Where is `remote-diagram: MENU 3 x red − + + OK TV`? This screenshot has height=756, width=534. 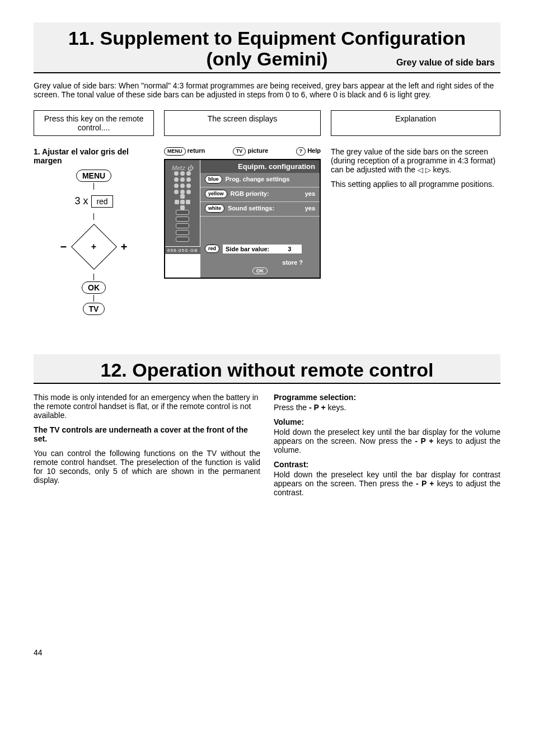
remote-diagram: MENU 3 x red − + + OK TV is located at coordinates (94, 242).